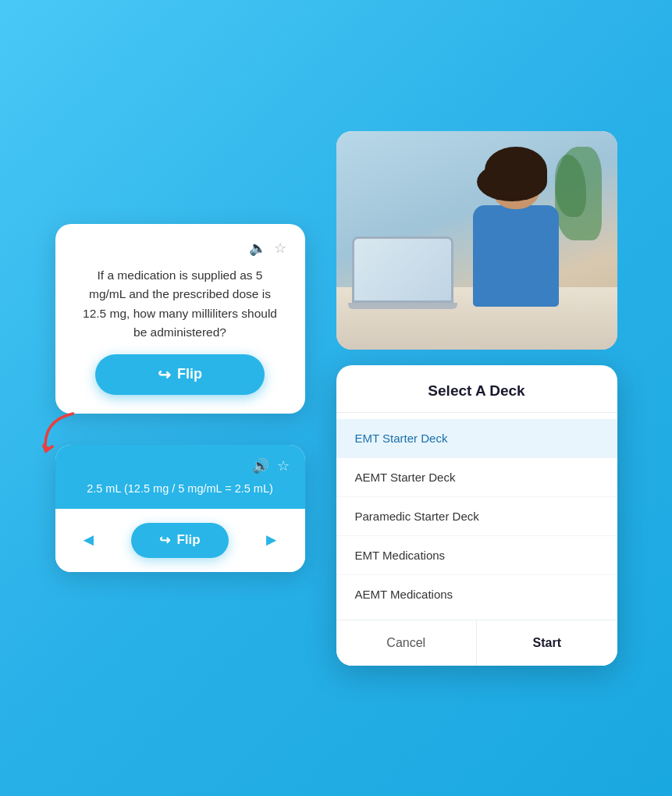 This screenshot has height=796, width=672. Describe the element at coordinates (516, 256) in the screenshot. I see `person-body` at that location.